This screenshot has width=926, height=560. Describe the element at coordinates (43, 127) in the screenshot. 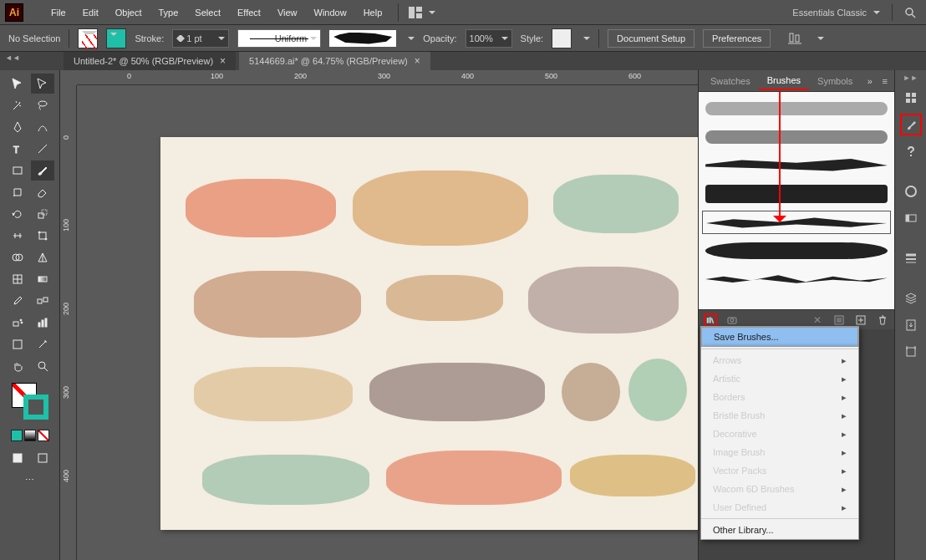

I see `curvature-tool` at that location.